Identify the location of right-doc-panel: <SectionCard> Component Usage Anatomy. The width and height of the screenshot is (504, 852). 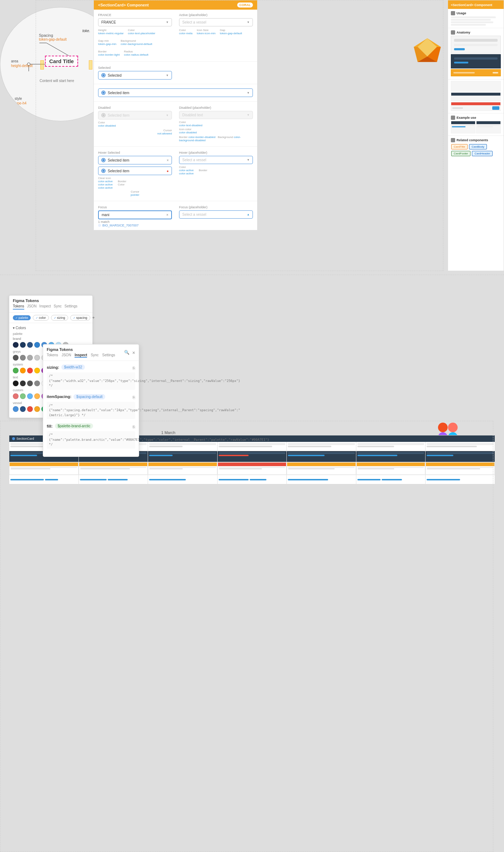
(476, 136).